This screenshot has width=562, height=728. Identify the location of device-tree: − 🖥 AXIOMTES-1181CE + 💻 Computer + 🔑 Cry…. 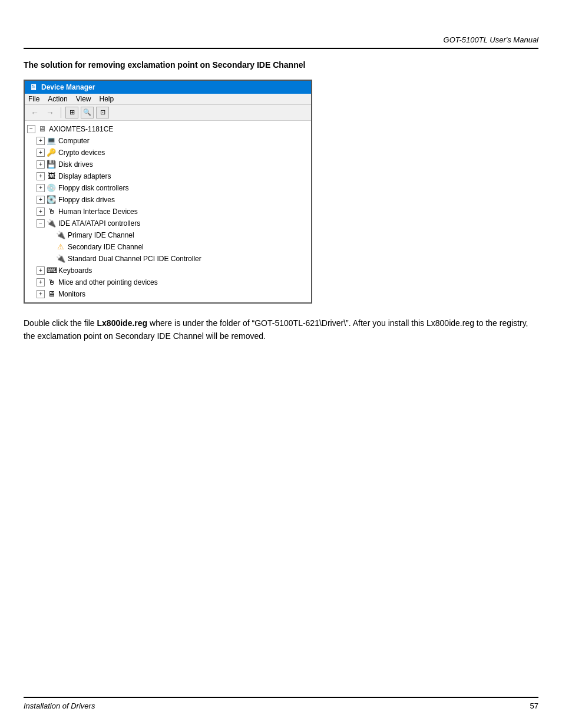
(168, 212).